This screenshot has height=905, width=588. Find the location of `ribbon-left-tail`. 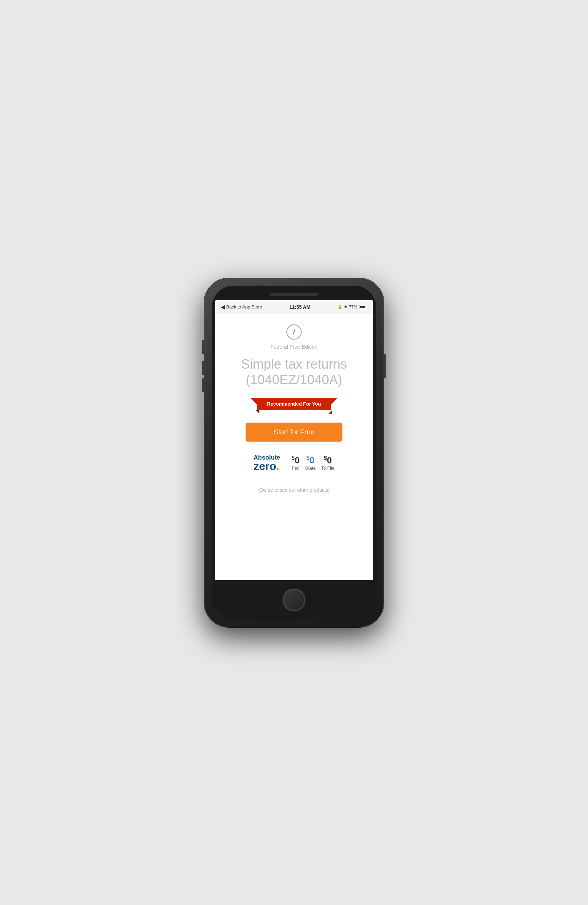

ribbon-left-tail is located at coordinates (258, 412).